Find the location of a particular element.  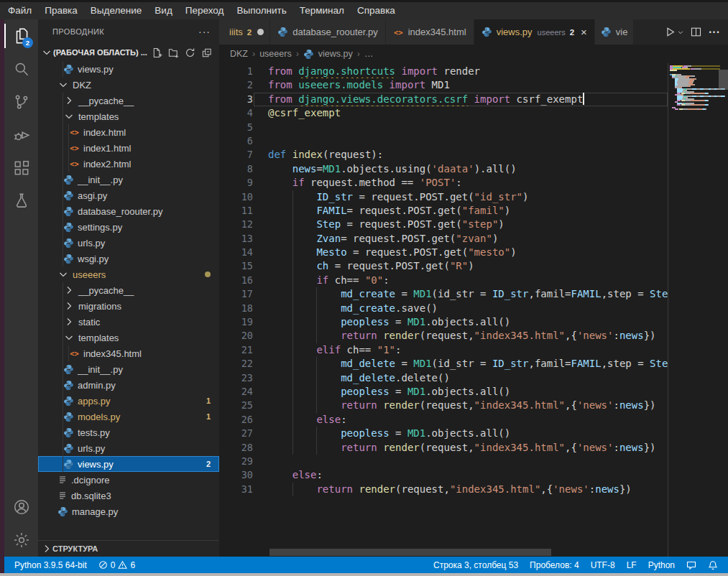

code-line-28: 28 return render(request,"index345.html"… is located at coordinates (443, 448).